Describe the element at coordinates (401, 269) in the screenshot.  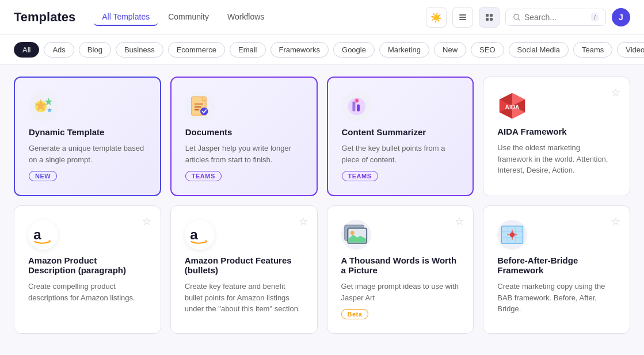
I see `card-thousand-words: ☆ A Thousand Words is Worth a PictureGet…` at that location.